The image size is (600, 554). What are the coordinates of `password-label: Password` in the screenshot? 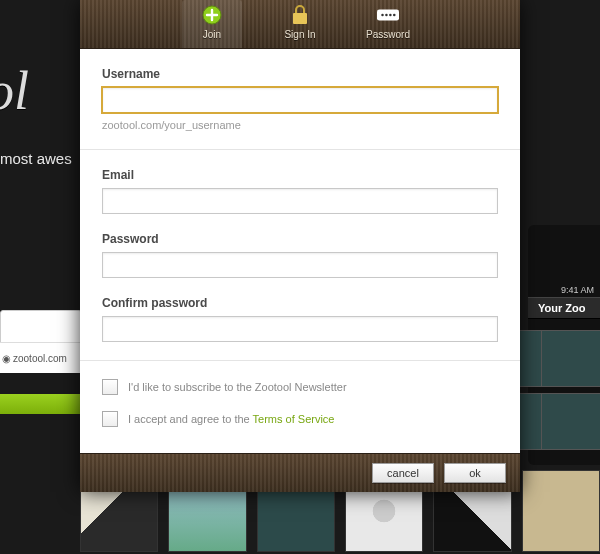 It's located at (300, 239).